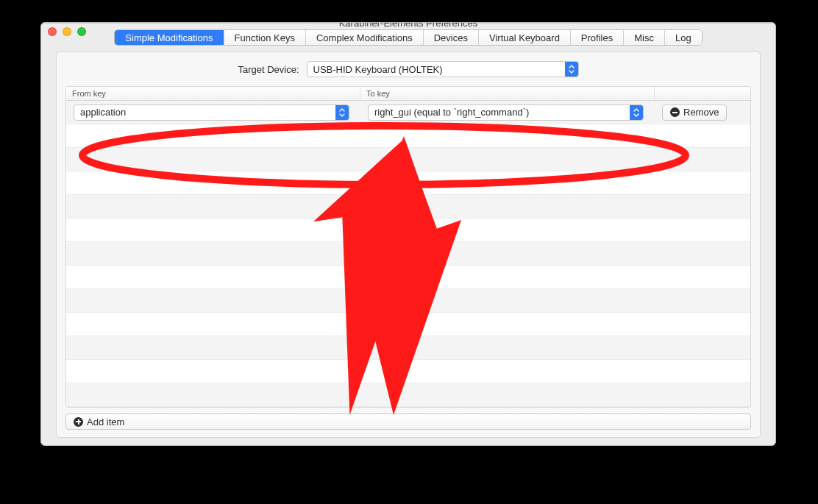 The image size is (818, 504). What do you see at coordinates (703, 93) in the screenshot?
I see `column-actions` at bounding box center [703, 93].